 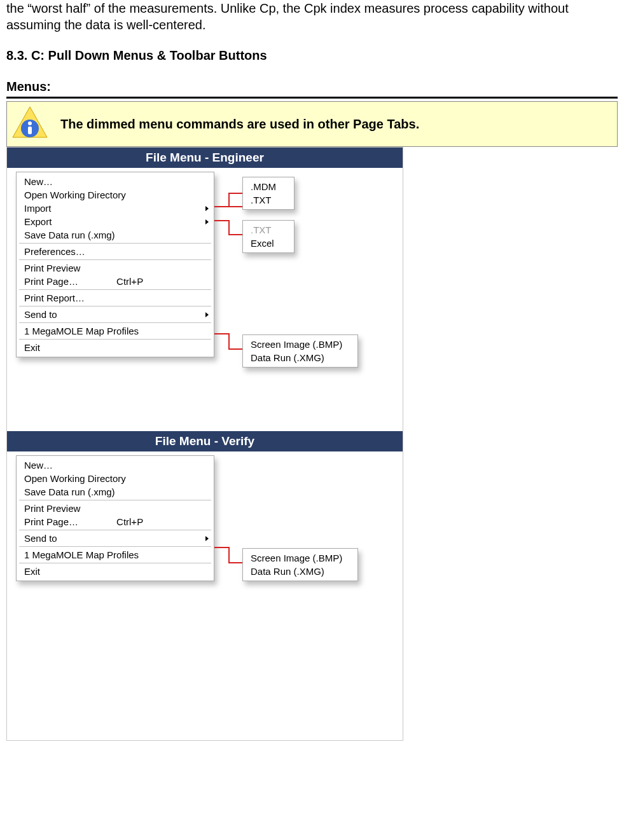 I want to click on menu-item-label: Export, so click(x=38, y=221).